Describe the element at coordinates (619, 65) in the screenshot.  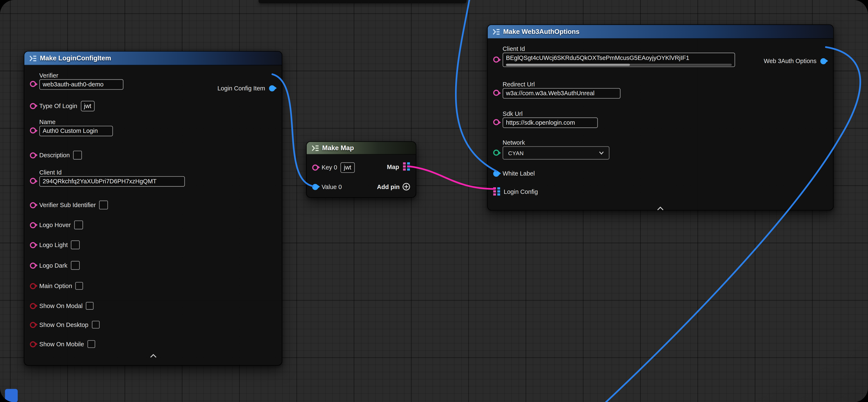
I see `client-id-scrollbar` at that location.